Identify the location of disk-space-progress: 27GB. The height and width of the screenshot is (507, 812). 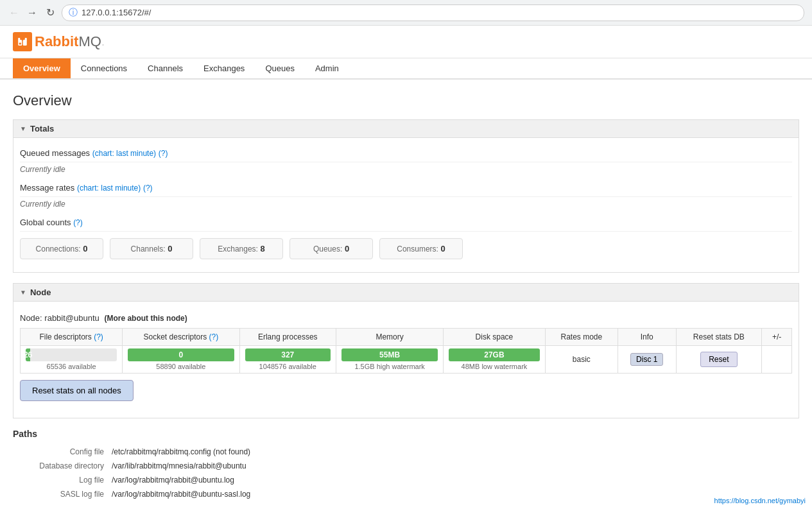
(494, 355).